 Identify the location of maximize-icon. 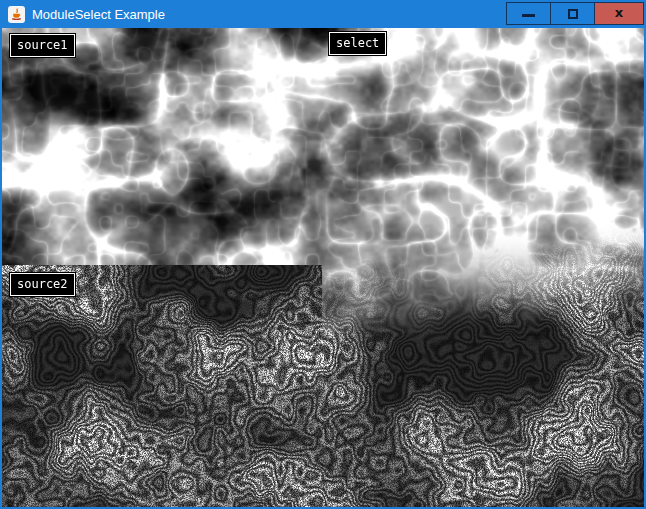
(573, 14).